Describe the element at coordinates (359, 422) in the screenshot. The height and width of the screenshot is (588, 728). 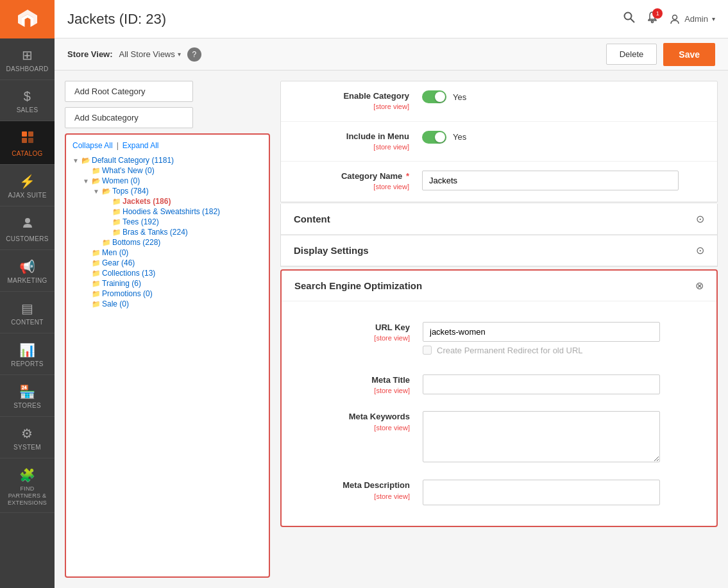
I see `meta-keywords-label: Meta Keywords [store view]` at that location.